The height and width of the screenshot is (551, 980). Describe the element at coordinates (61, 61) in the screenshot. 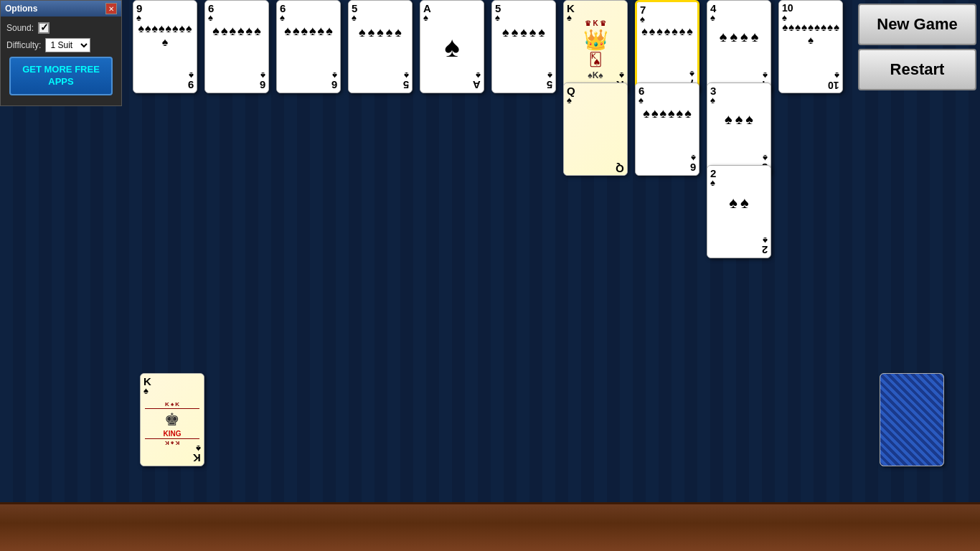

I see `options-body: Sound: Difficulty: 1 Suit 2 Suits 4 Suit…` at that location.